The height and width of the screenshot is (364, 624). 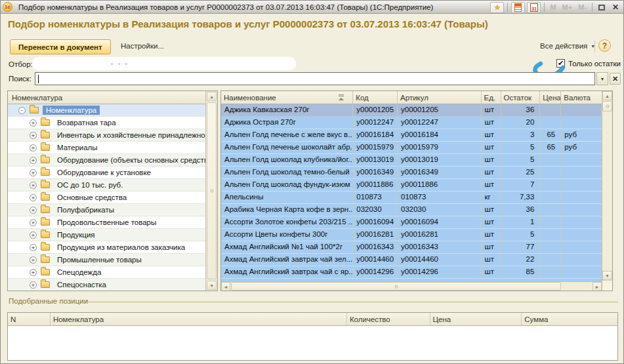 What do you see at coordinates (375, 222) in the screenshot?
I see `cell-code: у00016094` at bounding box center [375, 222].